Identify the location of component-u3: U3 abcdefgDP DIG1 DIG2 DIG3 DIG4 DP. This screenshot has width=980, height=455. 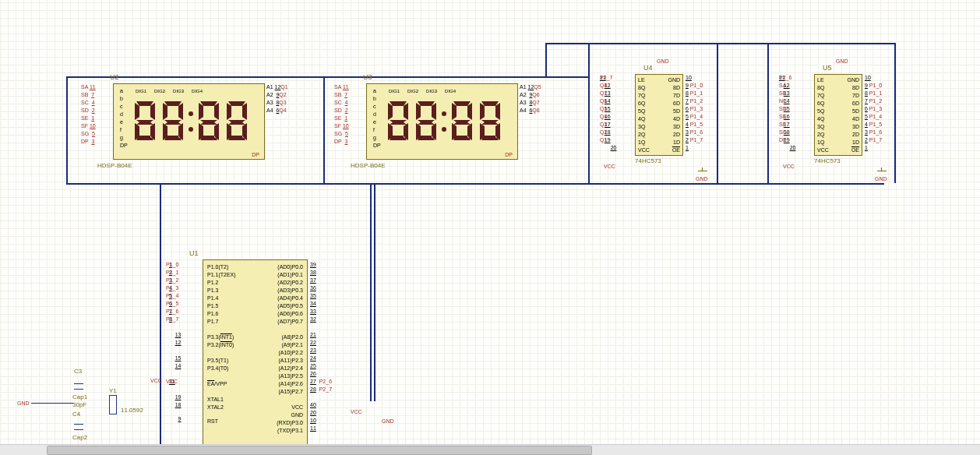
(442, 122).